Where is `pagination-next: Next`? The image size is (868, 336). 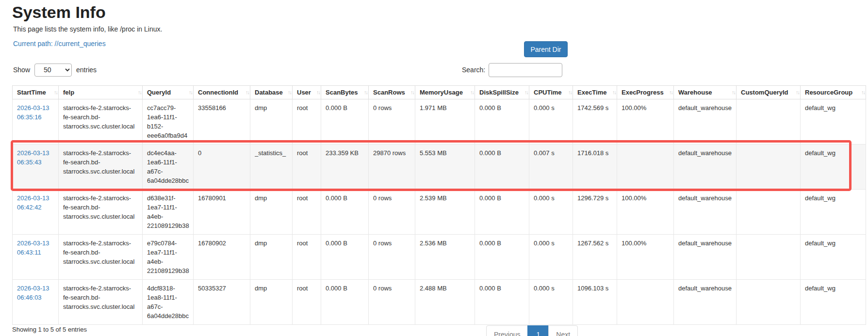
pagination-next: Next is located at coordinates (563, 331).